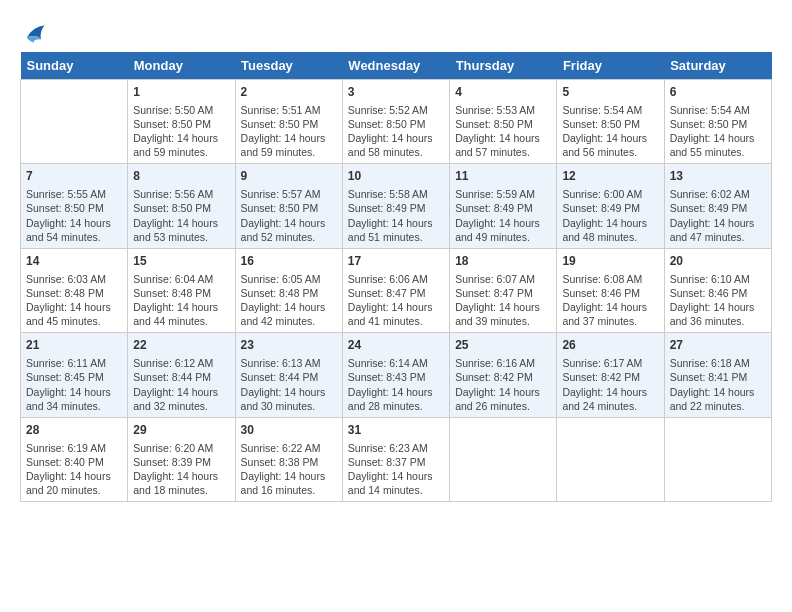 This screenshot has width=792, height=612. I want to click on day-number: 16, so click(289, 262).